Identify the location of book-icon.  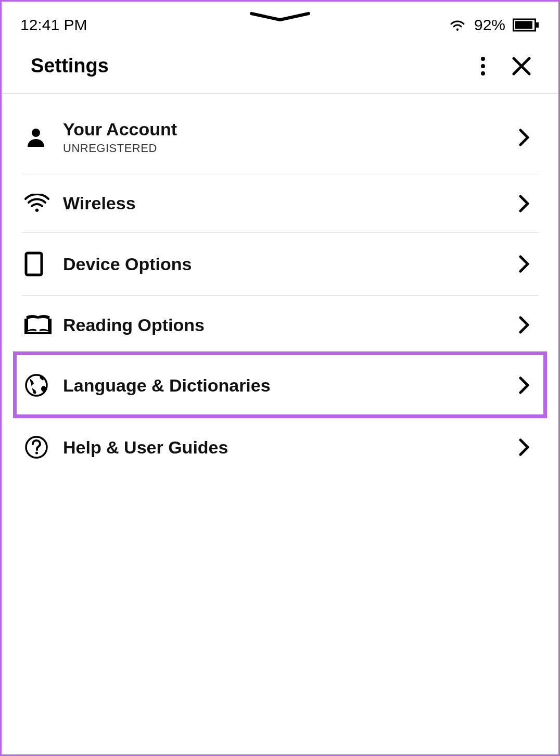
(40, 325).